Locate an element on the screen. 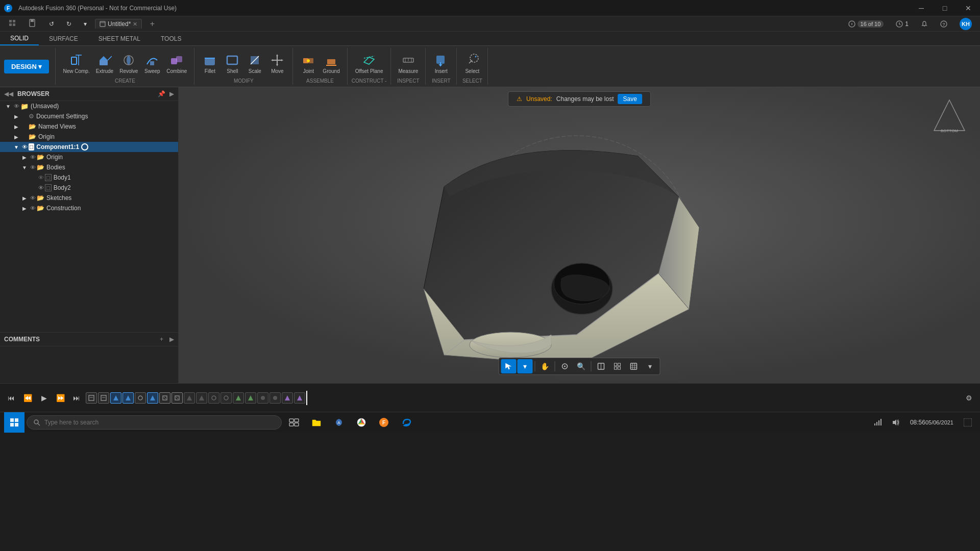 Image resolution: width=980 pixels, height=551 pixels. revolve-button: Revolve is located at coordinates (129, 63).